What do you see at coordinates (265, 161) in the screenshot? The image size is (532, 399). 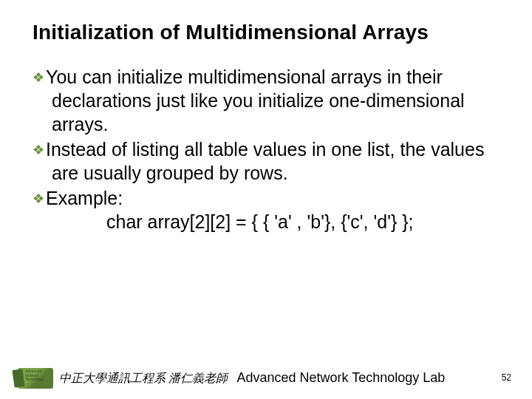 I see `bullet-text: Instead of listing all table values in o…` at bounding box center [265, 161].